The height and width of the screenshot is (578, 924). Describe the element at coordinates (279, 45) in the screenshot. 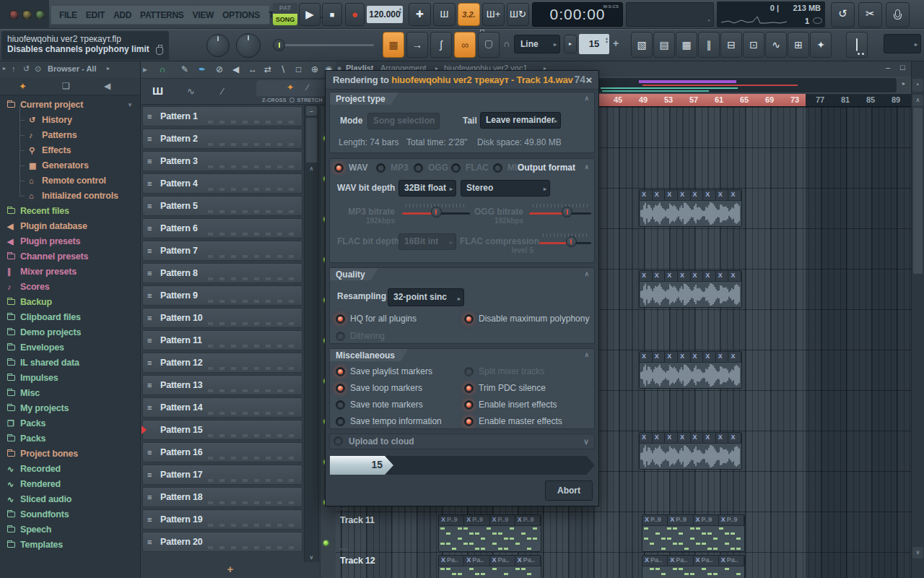

I see `slider-thumb` at that location.